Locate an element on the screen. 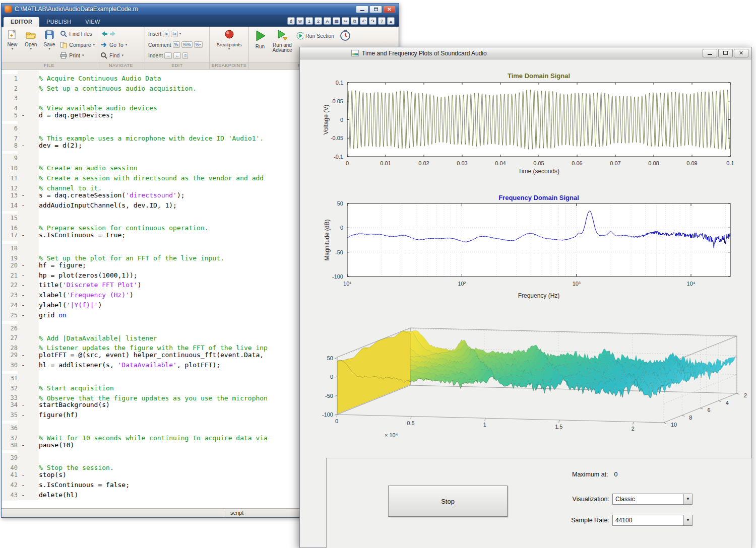 The image size is (756, 548). doc-w-icon: w is located at coordinates (300, 21).